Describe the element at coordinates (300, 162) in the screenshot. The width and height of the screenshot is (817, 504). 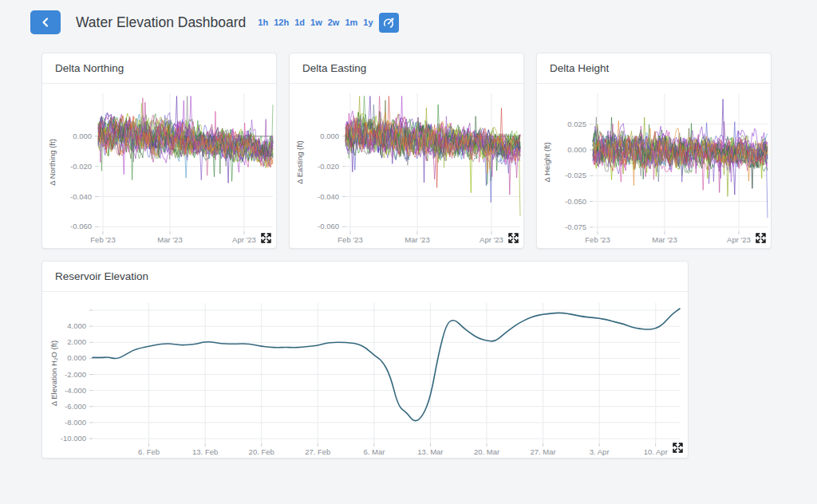
I see `svg-text: Δ Easting (ft)` at that location.